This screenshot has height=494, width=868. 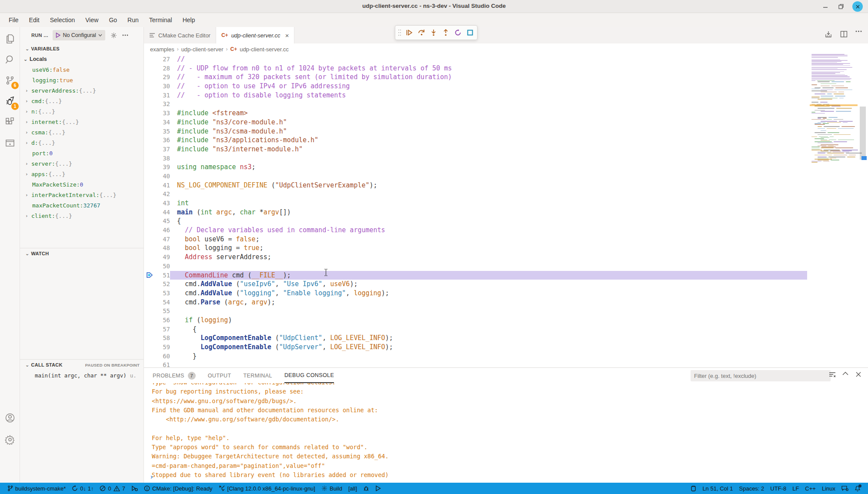 I want to click on code-line: 36#include "ns3/applications-module.h", so click(x=476, y=140).